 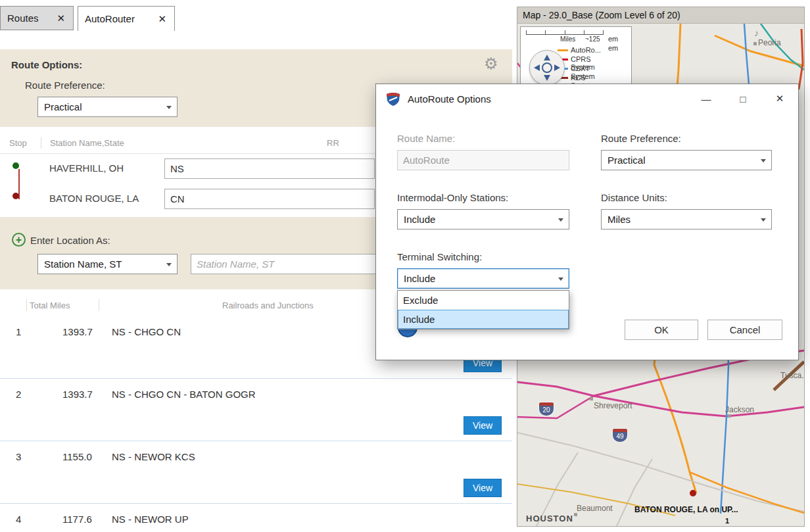 I want to click on distance-units-dropdown: Miles, so click(x=686, y=220).